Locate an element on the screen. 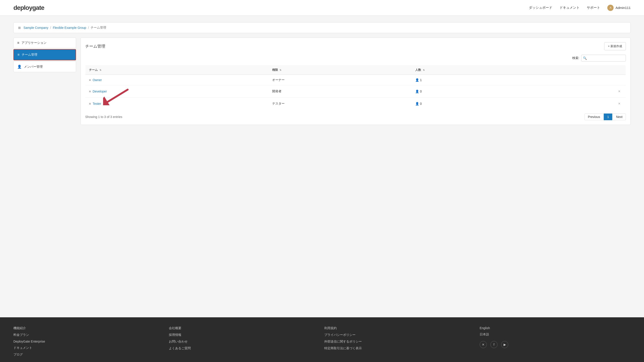 The height and width of the screenshot is (362, 644). nav-dashboard: ダッシュボード is located at coordinates (540, 7).